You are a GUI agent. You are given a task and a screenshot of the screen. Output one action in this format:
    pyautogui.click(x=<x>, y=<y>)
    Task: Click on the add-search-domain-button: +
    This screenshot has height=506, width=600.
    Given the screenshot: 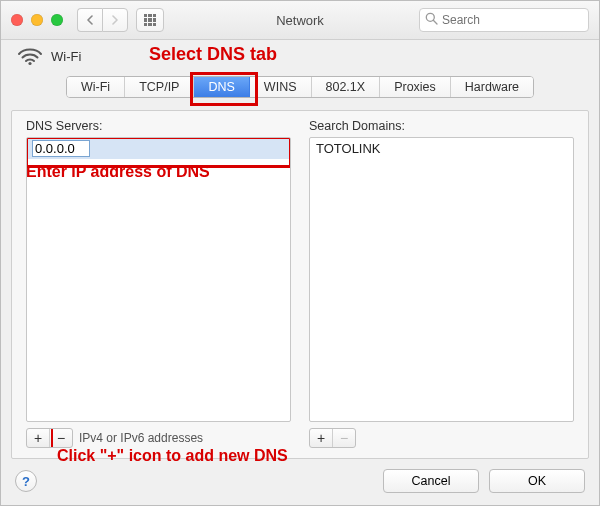 What is the action you would take?
    pyautogui.click(x=321, y=438)
    